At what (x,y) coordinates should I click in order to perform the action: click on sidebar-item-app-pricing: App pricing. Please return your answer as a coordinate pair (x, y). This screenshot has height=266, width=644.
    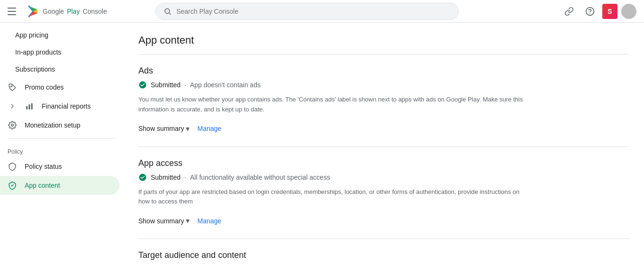
    Looking at the image, I should click on (60, 35).